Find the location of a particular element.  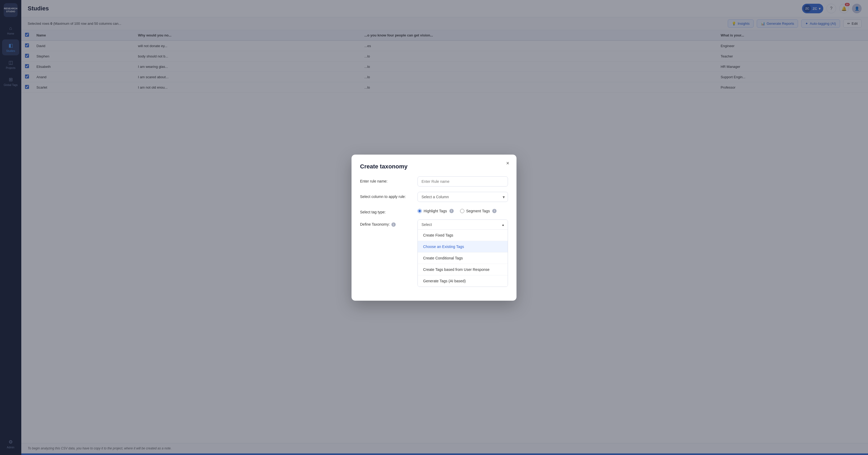

column-select-row: Select column to apply rule: Select a Co… is located at coordinates (434, 197).